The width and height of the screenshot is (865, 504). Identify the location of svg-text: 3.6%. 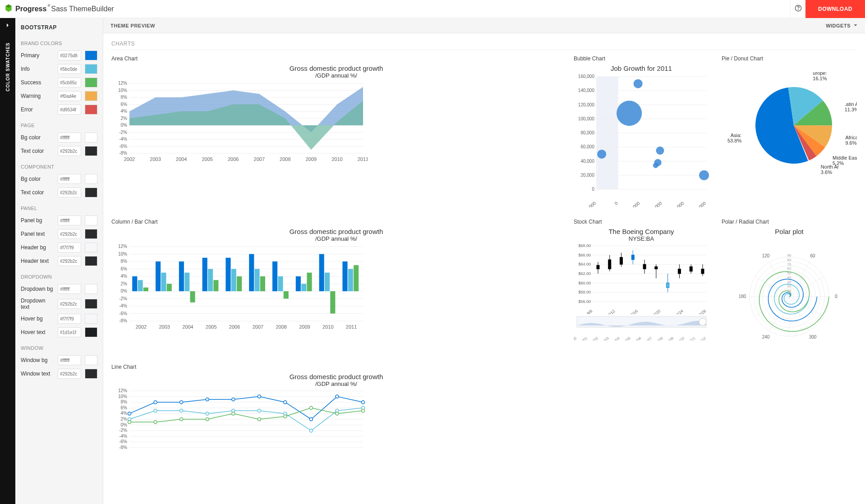
(826, 172).